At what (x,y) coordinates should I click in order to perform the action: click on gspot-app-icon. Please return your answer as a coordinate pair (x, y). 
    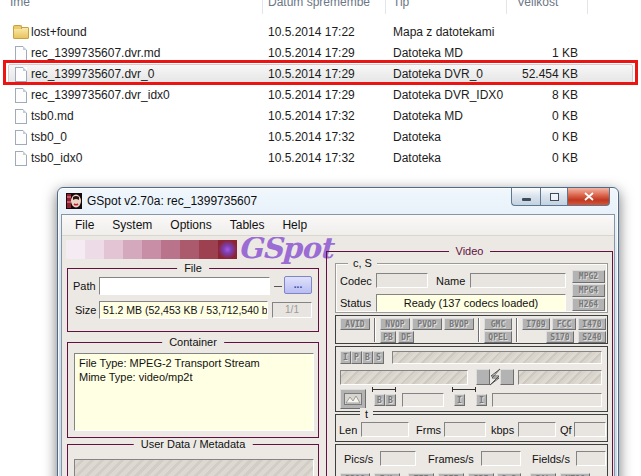
    Looking at the image, I should click on (74, 201).